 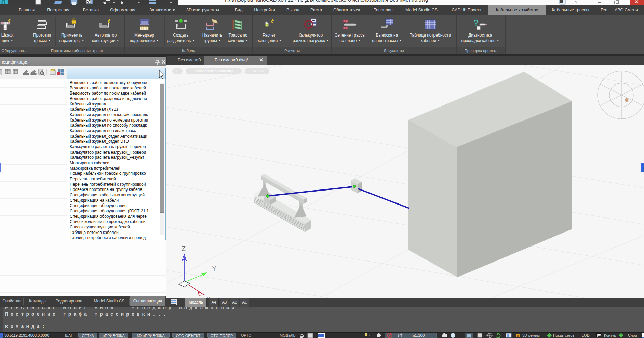 I want to click on svg-text: Y, so click(x=214, y=268).